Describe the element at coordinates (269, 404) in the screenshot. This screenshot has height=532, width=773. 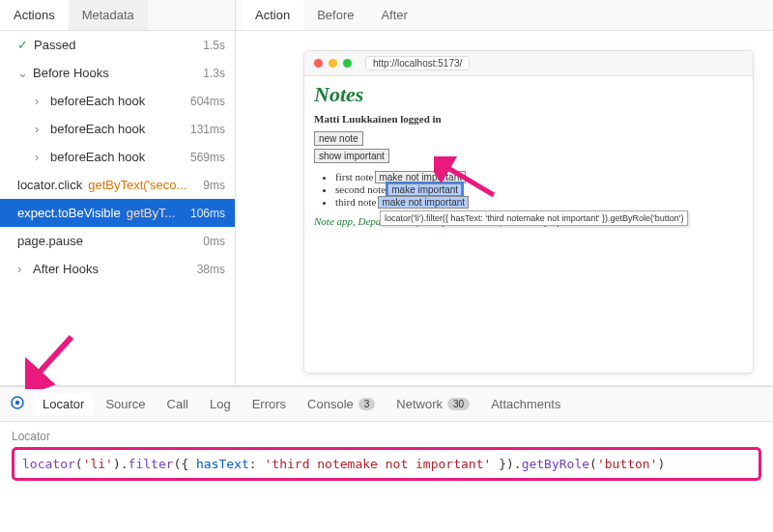
I see `tab-errors: Errors` at that location.